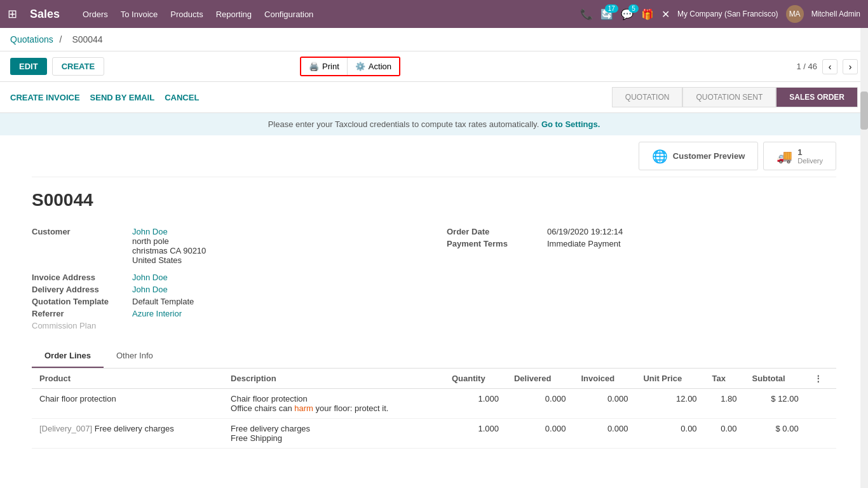 The height and width of the screenshot is (488, 868). I want to click on globe-icon: 🌐, so click(660, 156).